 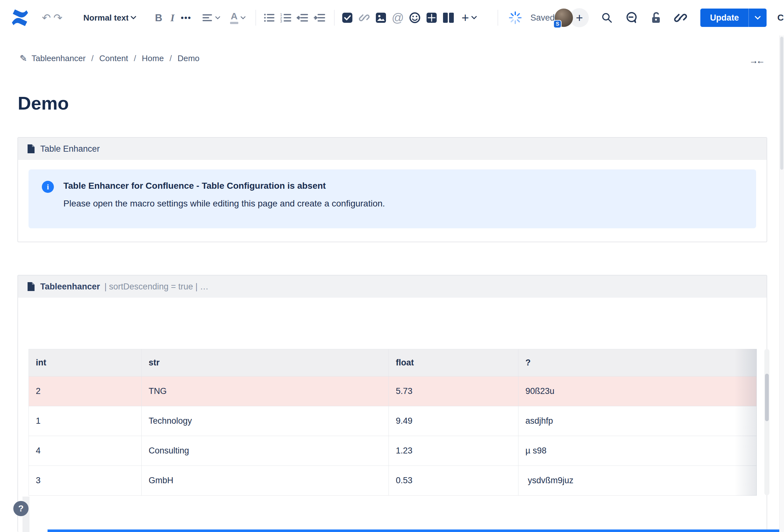 I want to click on copy-link-icon, so click(x=680, y=18).